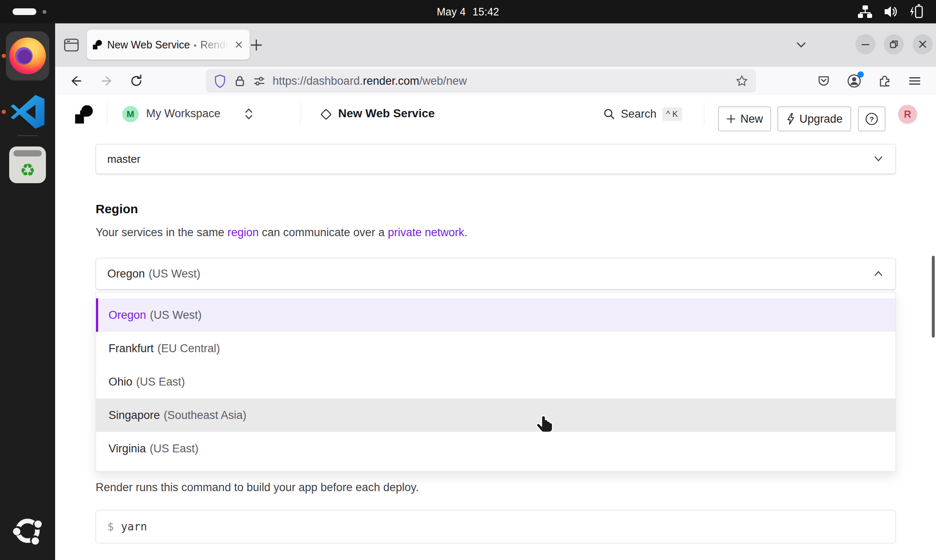 The image size is (936, 560). I want to click on search-shortcut: ^ K, so click(672, 114).